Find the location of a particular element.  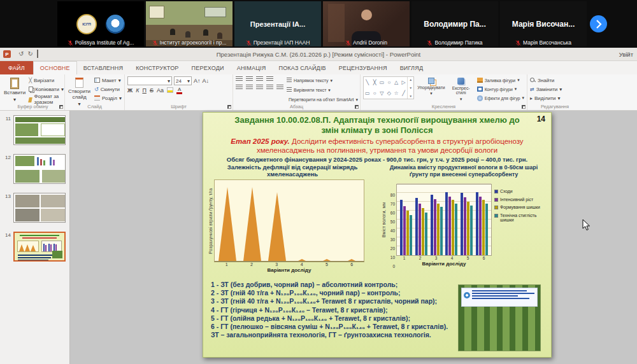

x-tick-label: 6 is located at coordinates (484, 258).